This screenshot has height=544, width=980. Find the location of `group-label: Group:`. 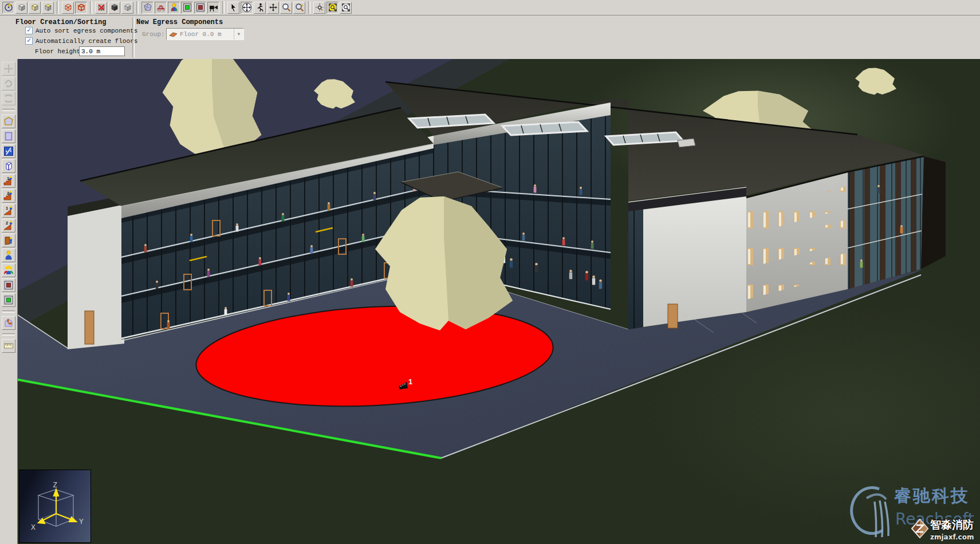

group-label: Group: is located at coordinates (154, 34).